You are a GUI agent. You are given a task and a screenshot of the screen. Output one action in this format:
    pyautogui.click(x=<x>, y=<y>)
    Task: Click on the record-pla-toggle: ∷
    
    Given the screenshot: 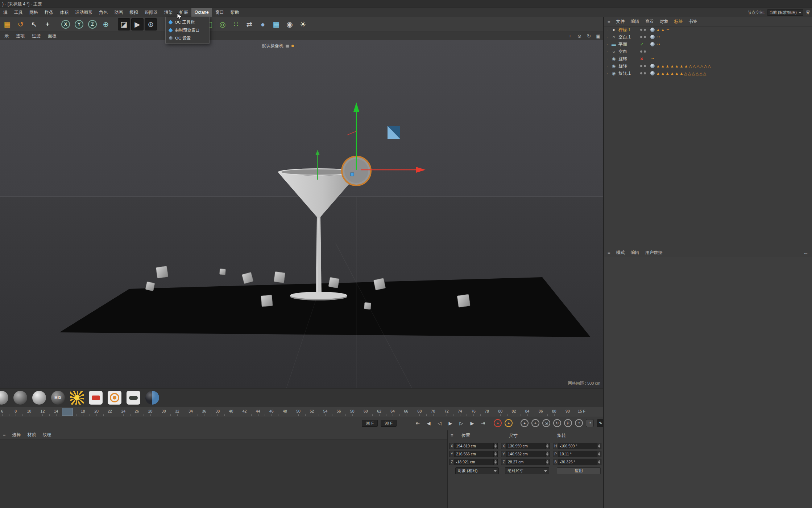 What is the action you would take?
    pyautogui.click(x=579, y=423)
    